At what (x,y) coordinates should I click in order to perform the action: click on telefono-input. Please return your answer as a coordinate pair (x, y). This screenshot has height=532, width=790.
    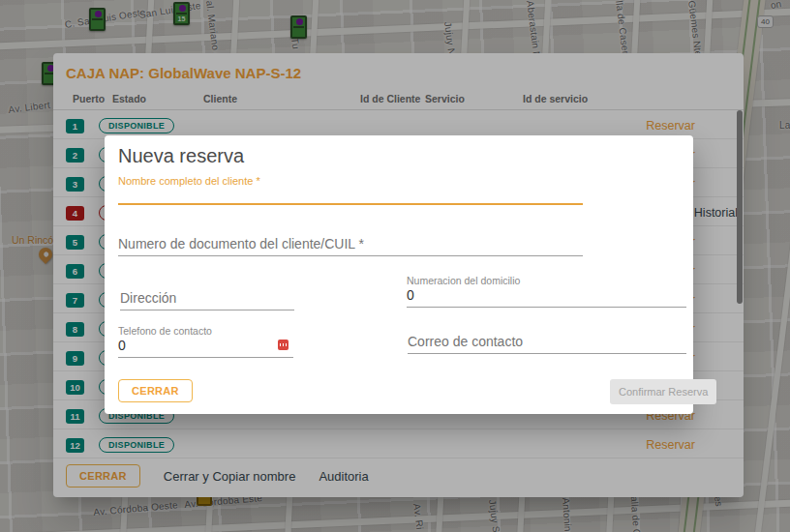
    Looking at the image, I should click on (205, 348).